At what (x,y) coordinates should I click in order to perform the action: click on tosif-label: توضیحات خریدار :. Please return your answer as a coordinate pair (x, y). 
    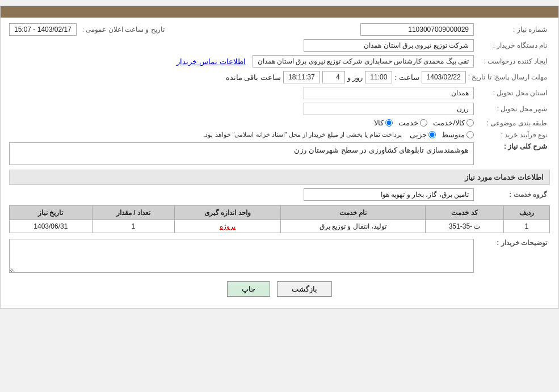
    Looking at the image, I should click on (513, 243).